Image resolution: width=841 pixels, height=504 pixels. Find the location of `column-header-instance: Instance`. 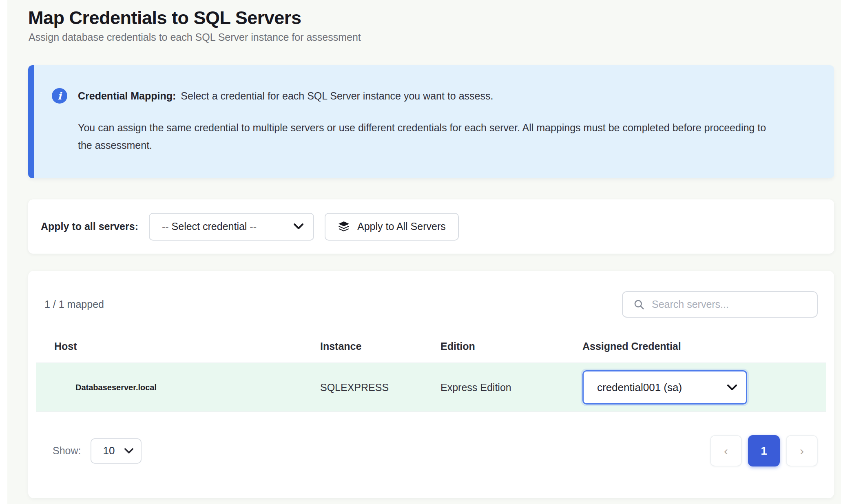

column-header-instance: Instance is located at coordinates (380, 347).